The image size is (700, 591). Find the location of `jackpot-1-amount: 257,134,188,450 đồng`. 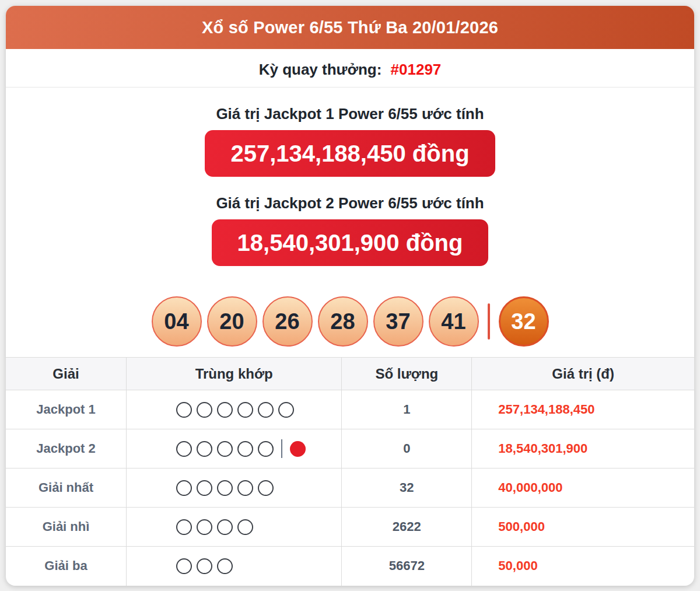

jackpot-1-amount: 257,134,188,450 đồng is located at coordinates (350, 153).